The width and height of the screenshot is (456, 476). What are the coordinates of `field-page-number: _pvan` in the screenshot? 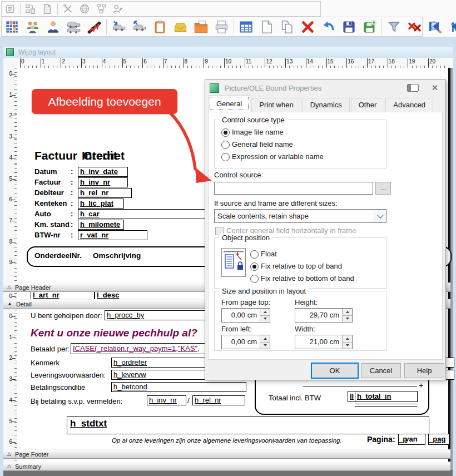 It's located at (412, 439).